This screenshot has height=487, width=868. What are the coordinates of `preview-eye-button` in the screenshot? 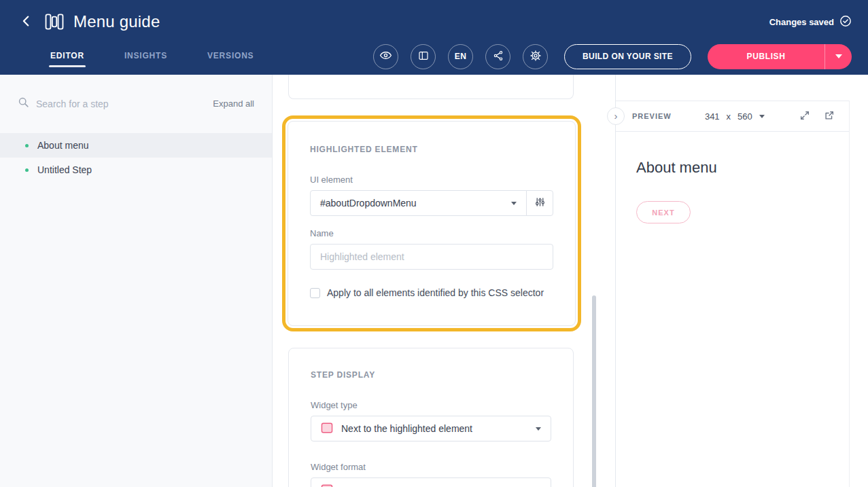 It's located at (386, 57).